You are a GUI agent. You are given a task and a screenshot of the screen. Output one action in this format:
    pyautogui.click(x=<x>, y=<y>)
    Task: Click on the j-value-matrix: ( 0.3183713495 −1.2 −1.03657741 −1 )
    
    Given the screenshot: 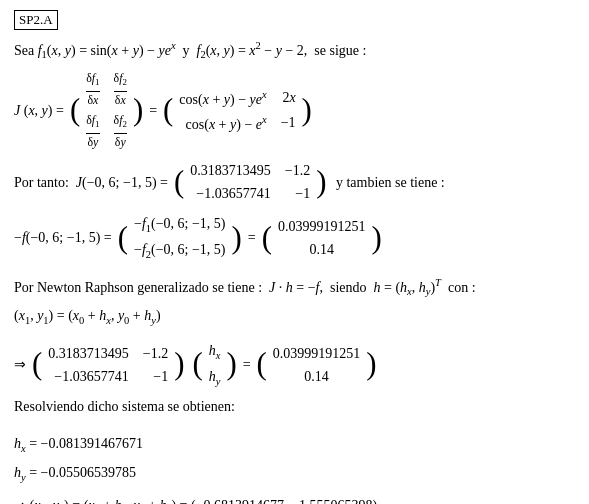 What is the action you would take?
    pyautogui.click(x=250, y=182)
    